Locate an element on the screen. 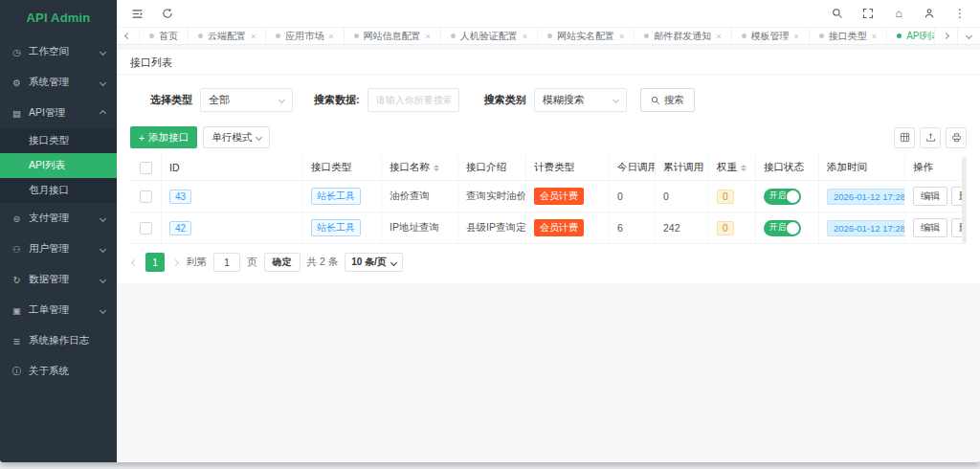 This screenshot has height=469, width=980. col-header-weight: 权重 is located at coordinates (733, 168).